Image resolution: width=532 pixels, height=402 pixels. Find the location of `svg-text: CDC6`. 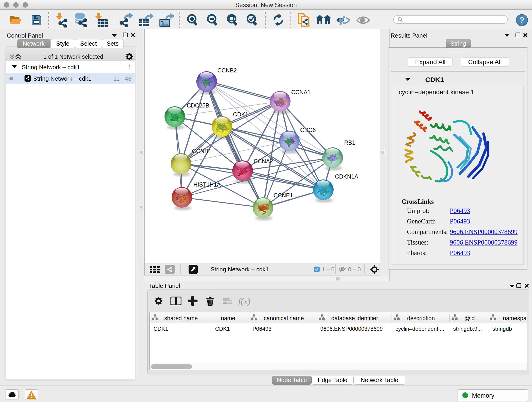

svg-text: CDC6 is located at coordinates (308, 130).